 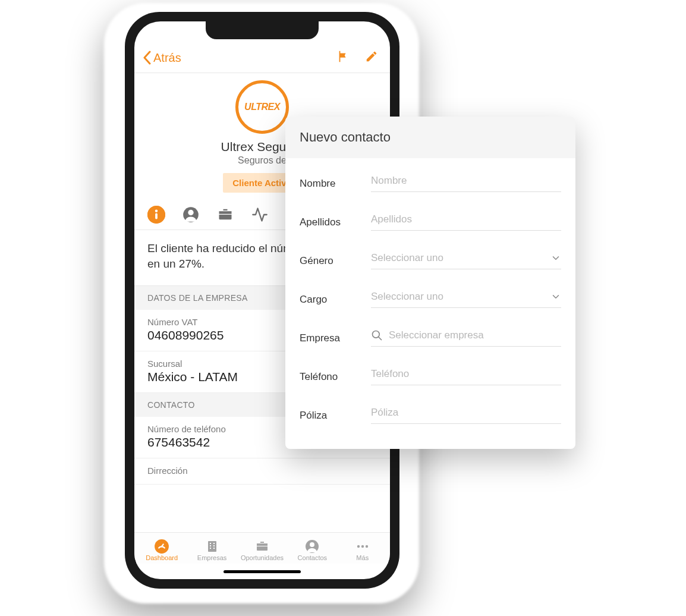 What do you see at coordinates (262, 472) in the screenshot?
I see `field-address: Dirrección` at bounding box center [262, 472].